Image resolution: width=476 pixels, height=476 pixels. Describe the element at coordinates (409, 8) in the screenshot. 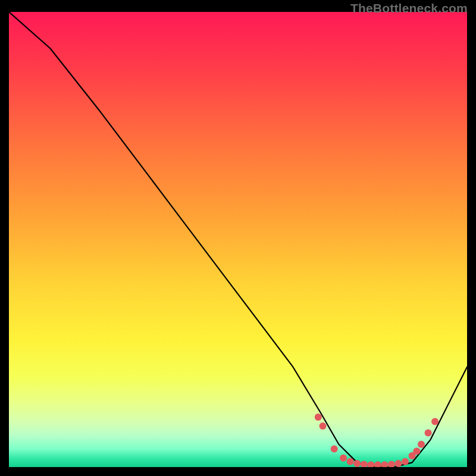

I see `watermark-text: TheBottleneck.com` at that location.